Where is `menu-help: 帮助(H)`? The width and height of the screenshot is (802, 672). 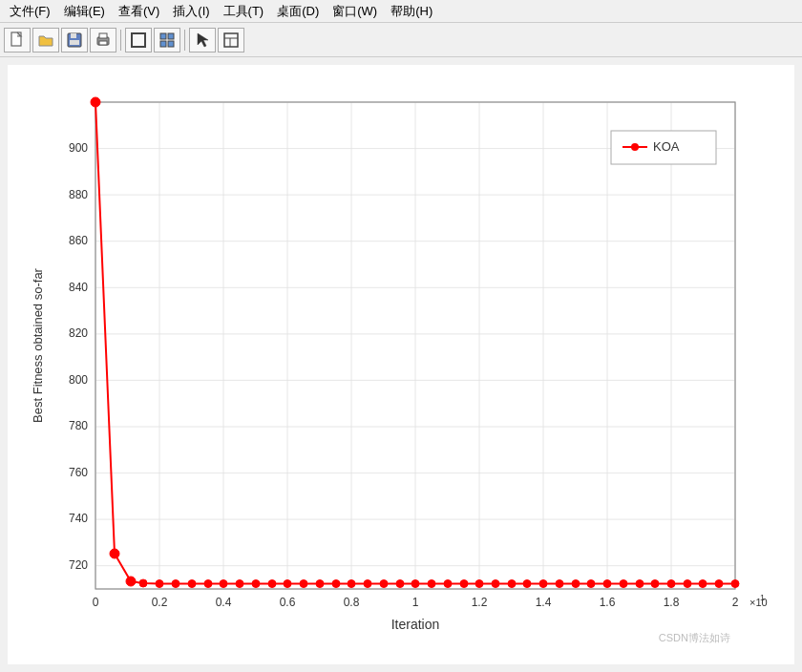 menu-help: 帮助(H) is located at coordinates (412, 11).